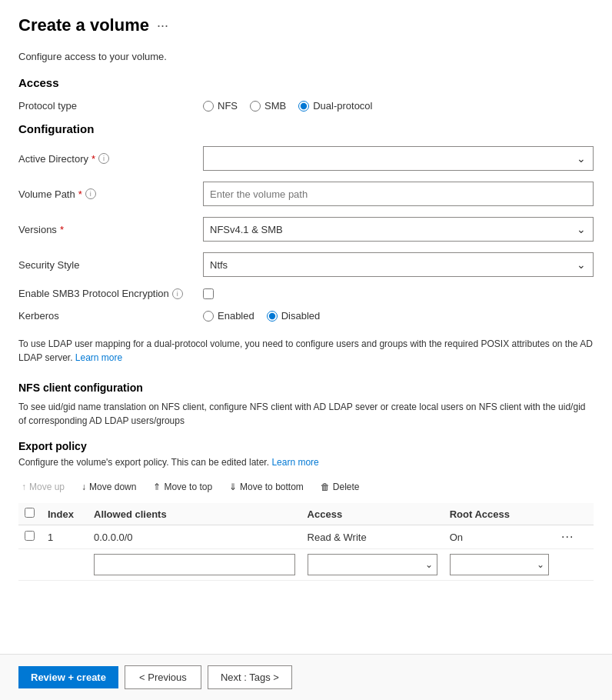 The height and width of the screenshot is (700, 612). What do you see at coordinates (398, 158) in the screenshot?
I see `active-directory-select` at bounding box center [398, 158].